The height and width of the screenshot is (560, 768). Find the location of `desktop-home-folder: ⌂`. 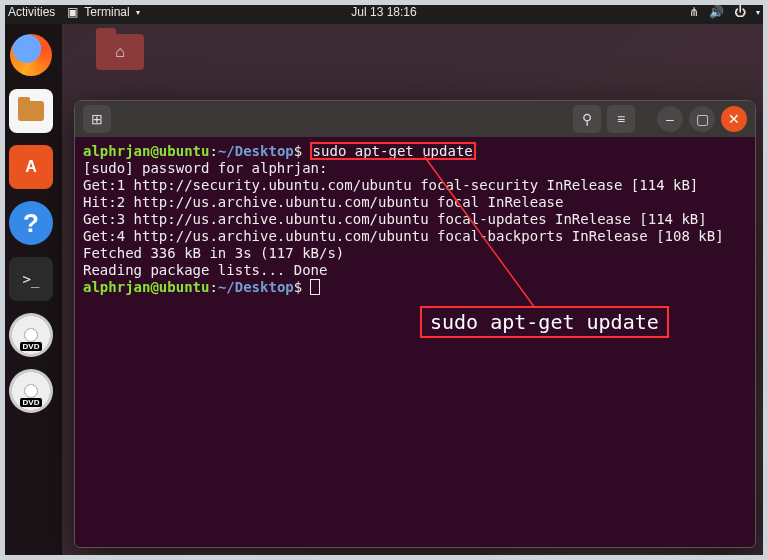

desktop-home-folder: ⌂ is located at coordinates (124, 59).